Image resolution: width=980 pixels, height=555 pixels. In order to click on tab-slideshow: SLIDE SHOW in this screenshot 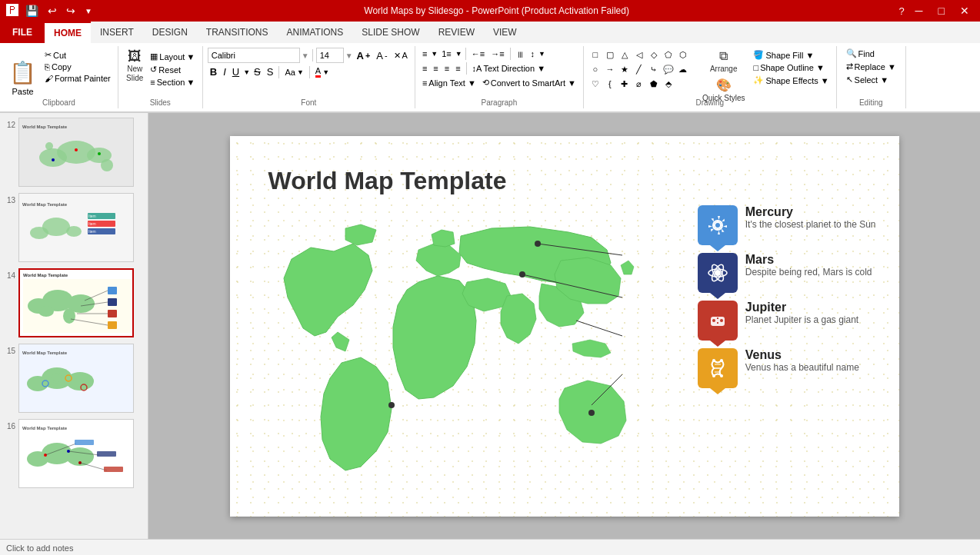, I will do `click(391, 32)`.